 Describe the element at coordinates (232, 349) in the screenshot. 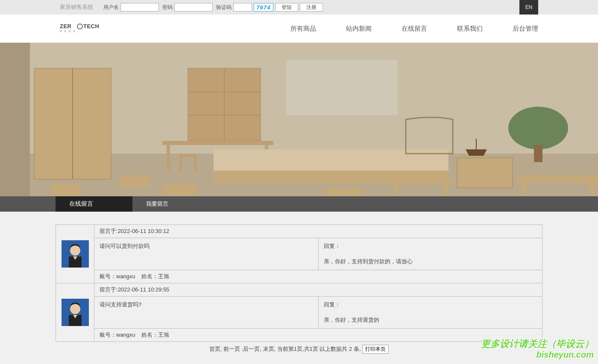

I see `page-prev: 前一页` at that location.